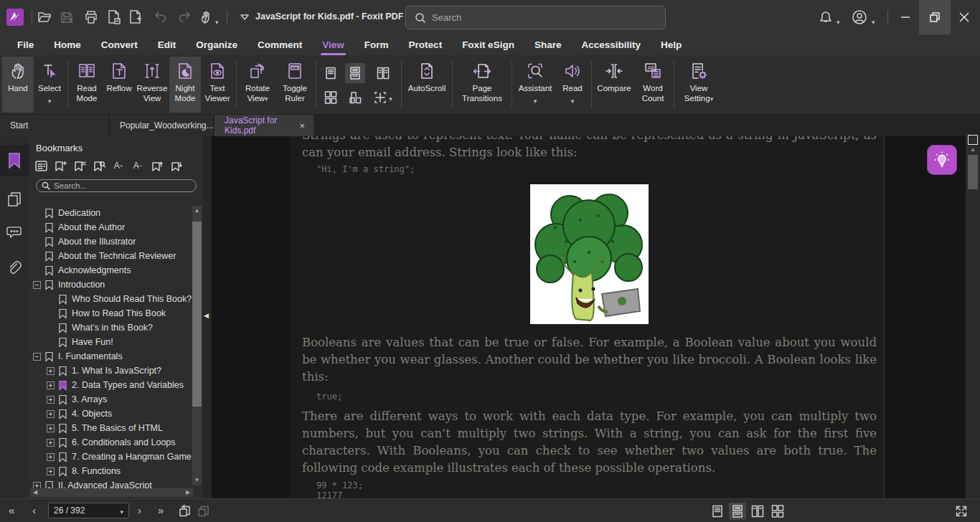 This screenshot has height=522, width=980. What do you see at coordinates (758, 511) in the screenshot?
I see `facing-view-button` at bounding box center [758, 511].